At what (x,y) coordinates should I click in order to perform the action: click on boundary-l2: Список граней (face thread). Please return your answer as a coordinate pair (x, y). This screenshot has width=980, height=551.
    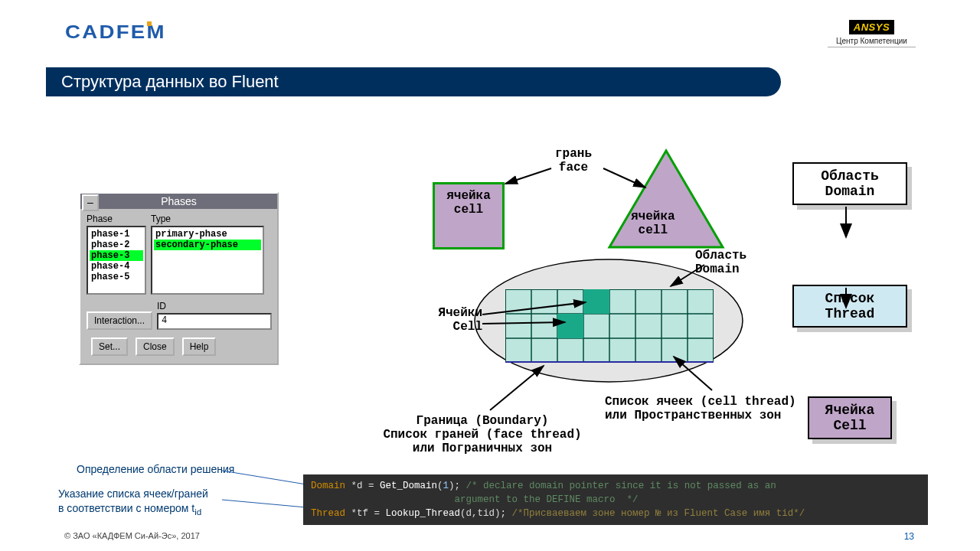
    Looking at the image, I should click on (482, 435).